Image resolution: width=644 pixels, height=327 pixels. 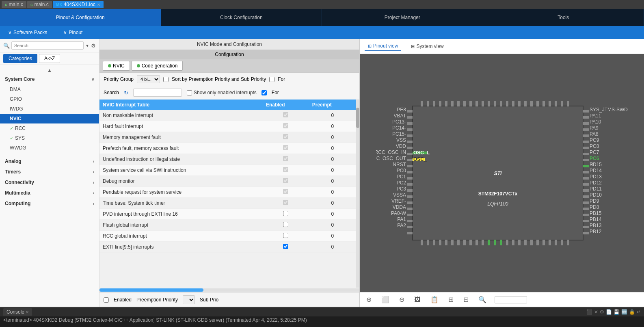 What do you see at coordinates (358, 193) in the screenshot?
I see `panel-scrollbar` at bounding box center [358, 193].